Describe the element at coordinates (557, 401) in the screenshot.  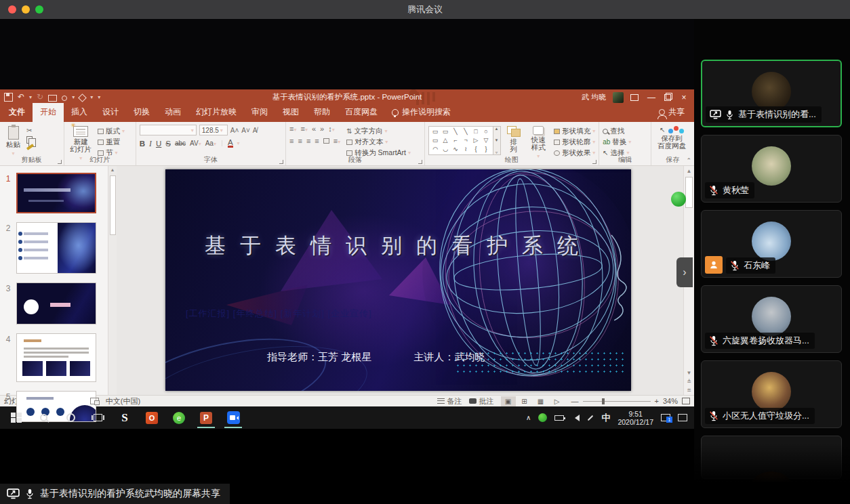
I see `slideshow-view-button: ▷` at that location.